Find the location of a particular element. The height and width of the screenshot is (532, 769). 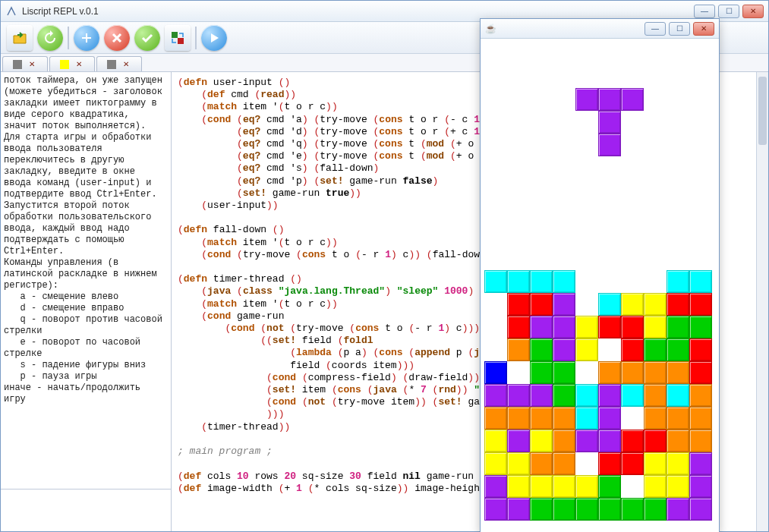

add-button is located at coordinates (87, 38).